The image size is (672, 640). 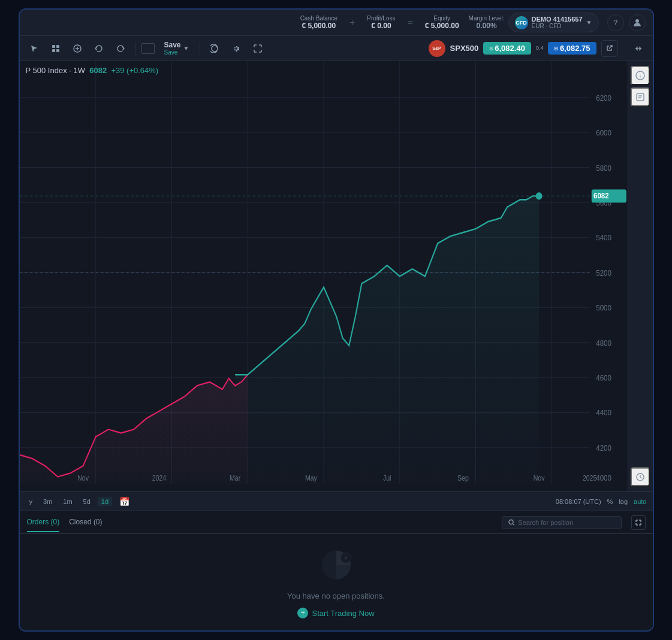 I want to click on svg-text: 6000, so click(x=604, y=133).